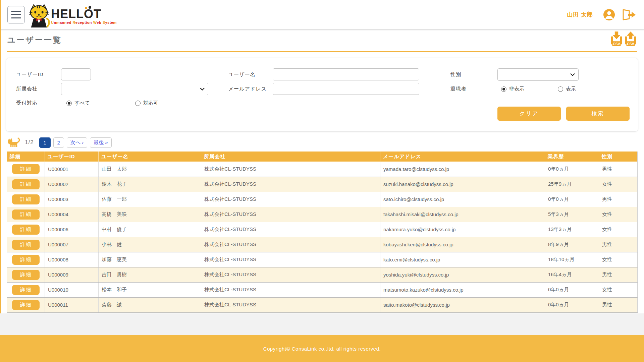 The image size is (644, 362). I want to click on last-page-button: 最後 », so click(101, 143).